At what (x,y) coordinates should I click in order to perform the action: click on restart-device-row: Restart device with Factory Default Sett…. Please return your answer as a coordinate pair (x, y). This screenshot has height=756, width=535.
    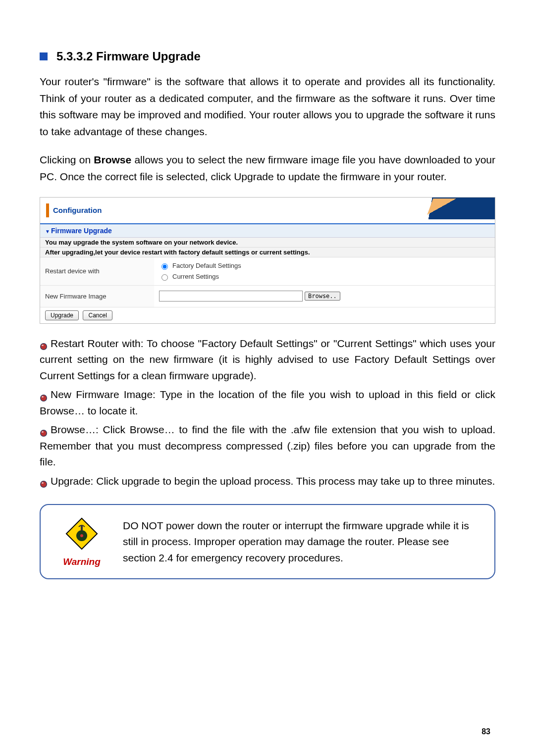
    Looking at the image, I should click on (268, 271).